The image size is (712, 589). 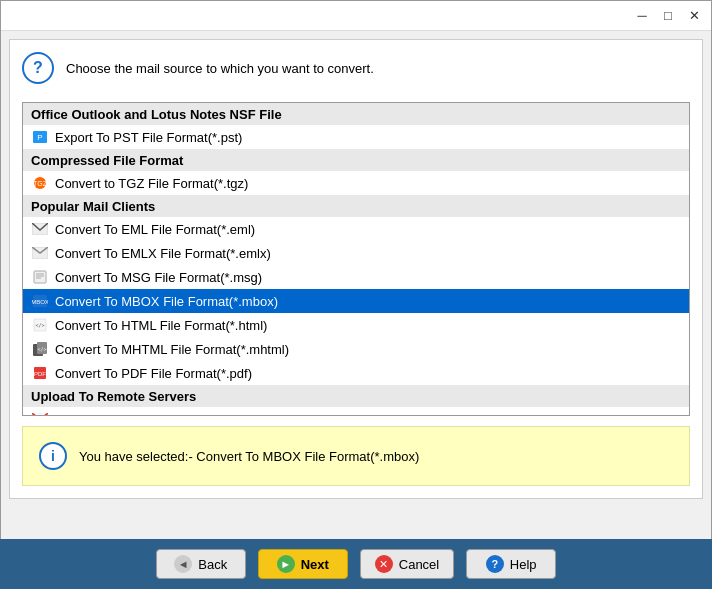 What do you see at coordinates (495, 564) in the screenshot?
I see `help-icon: ?` at bounding box center [495, 564].